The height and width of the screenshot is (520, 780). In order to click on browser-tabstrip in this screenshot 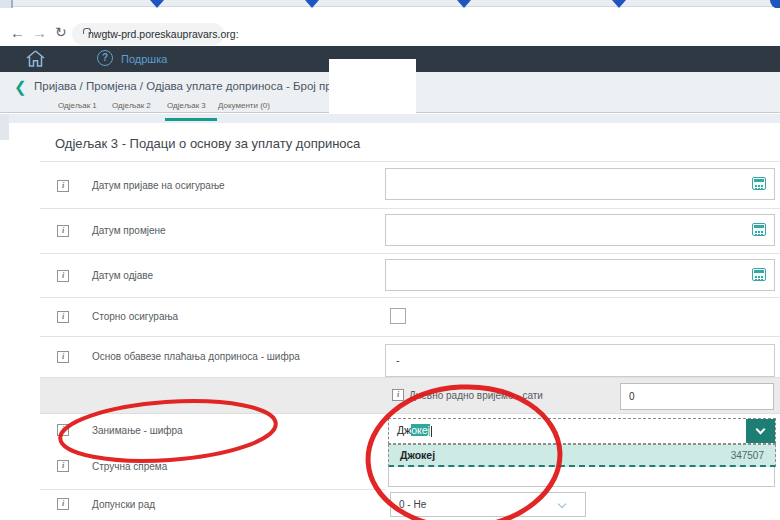, I will do `click(390, 4)`.